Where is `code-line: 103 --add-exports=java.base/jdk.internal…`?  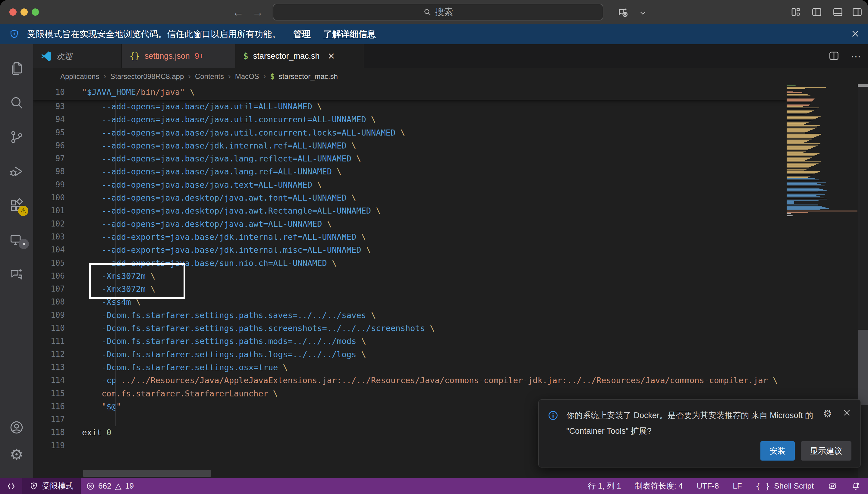 code-line: 103 --add-exports=java.base/jdk.internal… is located at coordinates (410, 237).